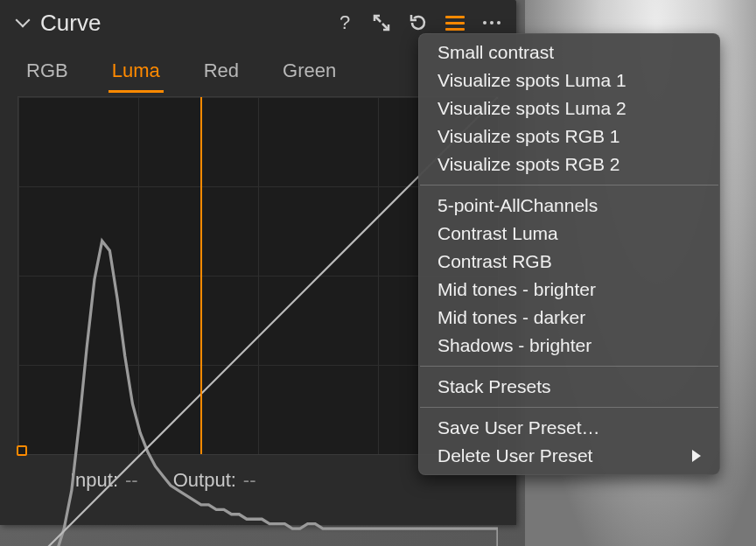 The image size is (756, 546). What do you see at coordinates (569, 52) in the screenshot?
I see `menu-item: Small contrast` at bounding box center [569, 52].